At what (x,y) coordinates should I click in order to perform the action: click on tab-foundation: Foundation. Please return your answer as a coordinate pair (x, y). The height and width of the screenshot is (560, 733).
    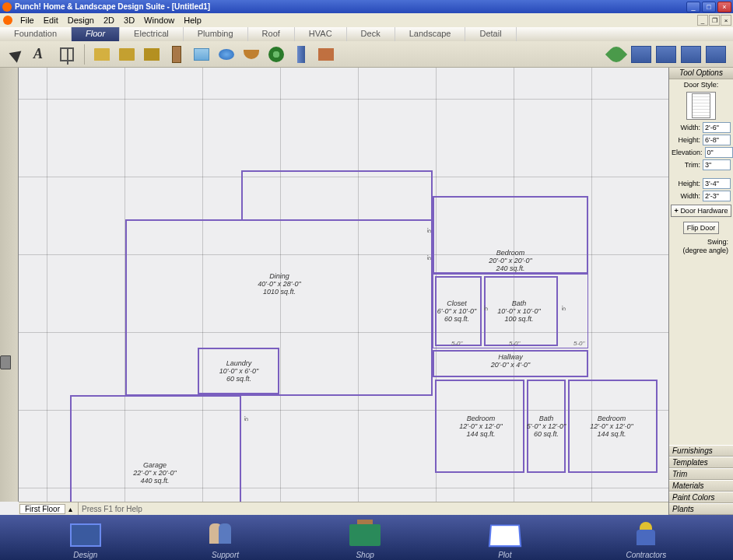
    Looking at the image, I should click on (36, 34).